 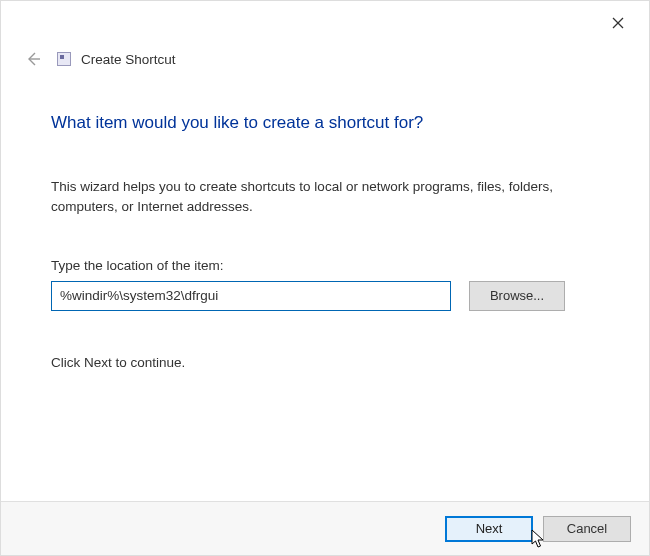 I want to click on next-button: Next, so click(x=489, y=529).